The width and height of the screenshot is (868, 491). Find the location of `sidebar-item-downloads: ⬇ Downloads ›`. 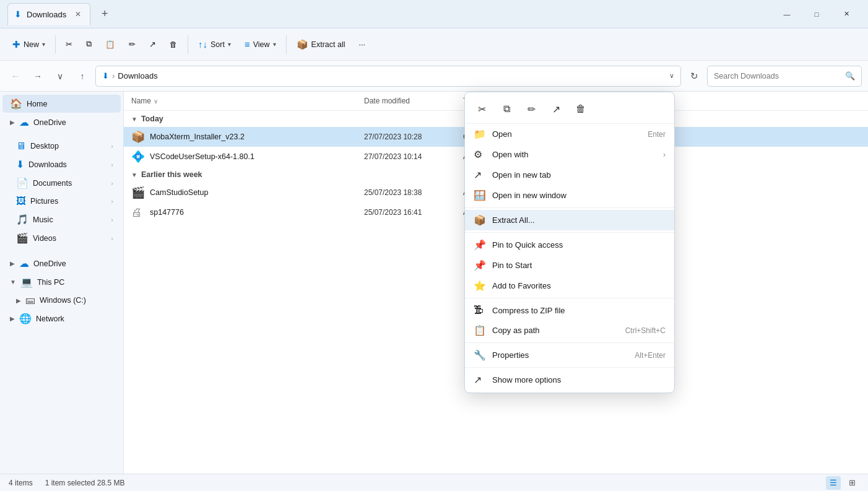

sidebar-item-downloads: ⬇ Downloads › is located at coordinates (64, 165).